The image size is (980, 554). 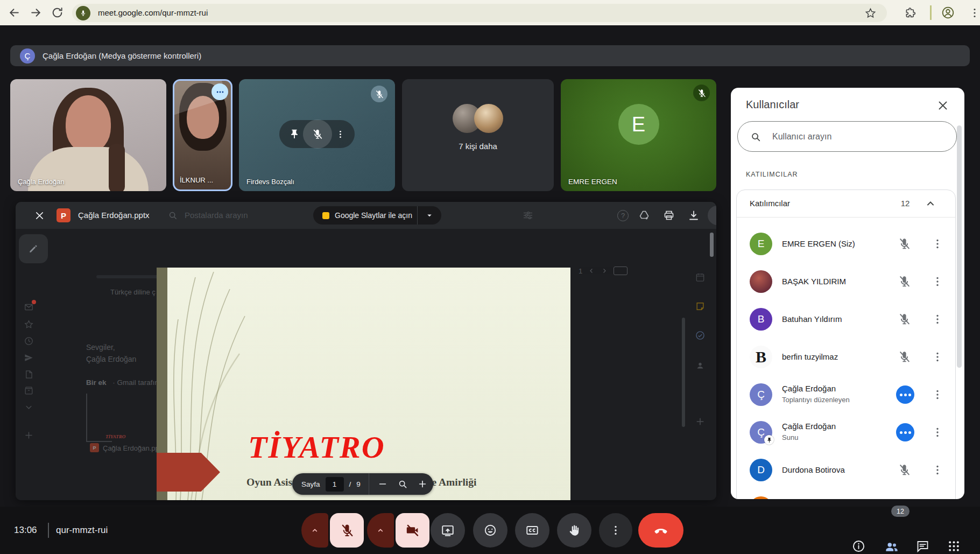 What do you see at coordinates (930, 204) in the screenshot?
I see `collapse-group-button` at bounding box center [930, 204].